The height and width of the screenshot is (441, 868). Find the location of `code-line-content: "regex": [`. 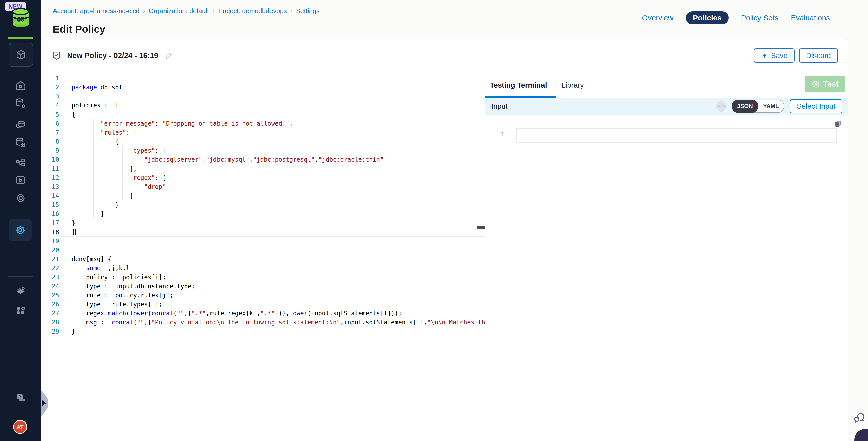

code-line-content: "regex": [ is located at coordinates (278, 178).